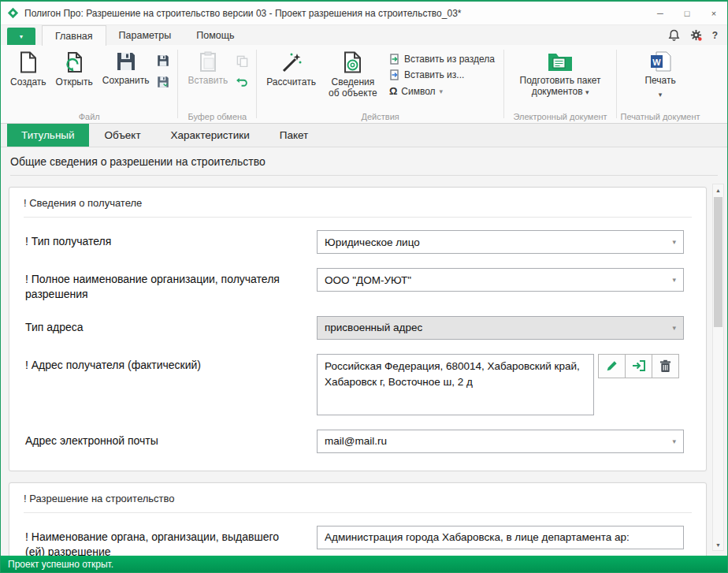  What do you see at coordinates (660, 61) in the screenshot?
I see `word-document-icon: W` at bounding box center [660, 61].